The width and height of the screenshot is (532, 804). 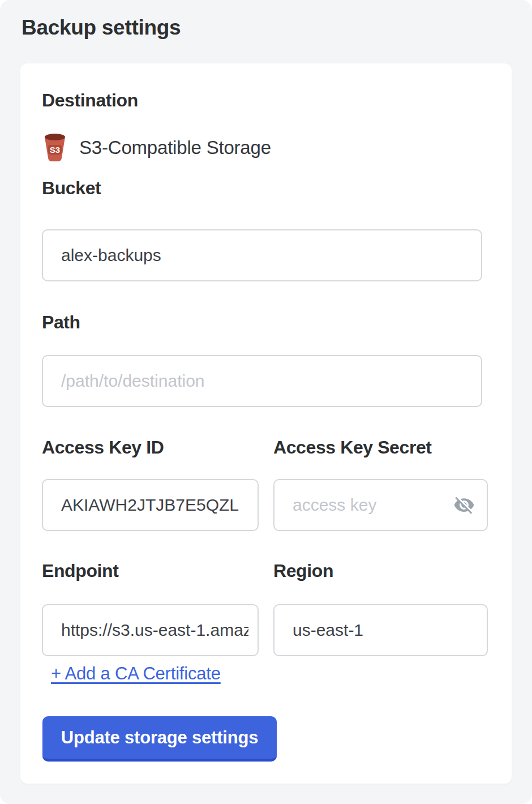 I want to click on access-key-secret-label: Access Key Secret, so click(x=353, y=447).